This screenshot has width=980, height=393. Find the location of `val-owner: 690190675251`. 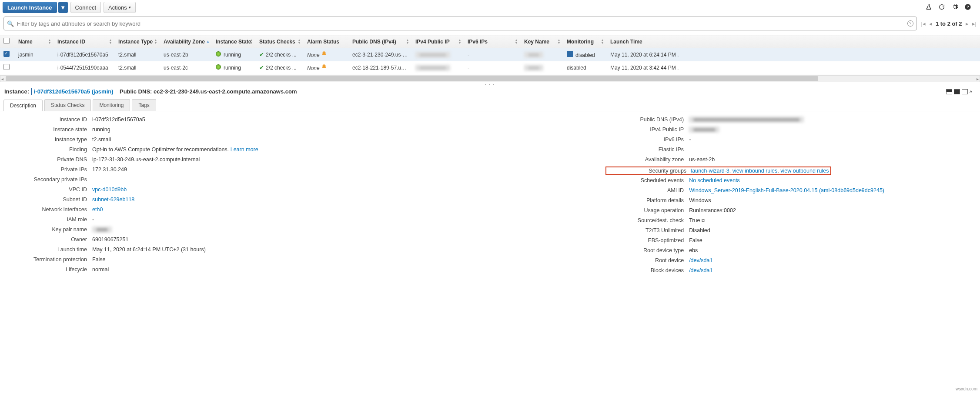

val-owner: 690190675251 is located at coordinates (110, 240).